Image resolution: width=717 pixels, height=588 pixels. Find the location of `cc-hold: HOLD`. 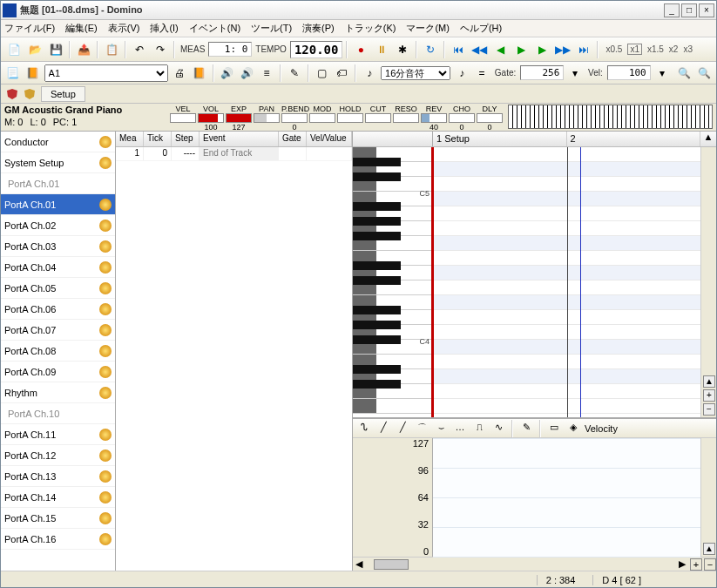

cc-hold: HOLD is located at coordinates (350, 118).